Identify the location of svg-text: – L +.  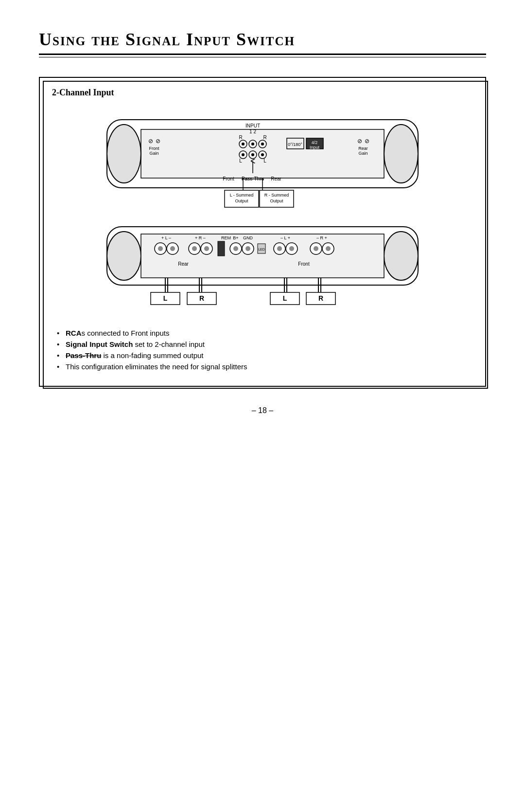
(285, 238).